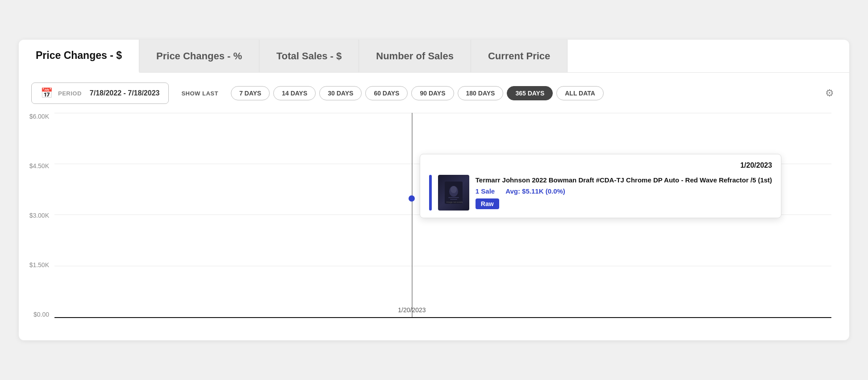 This screenshot has height=380, width=868. Describe the element at coordinates (601, 193) in the screenshot. I see `tooltip-body: image not available Termarr Johnson 2022…` at that location.